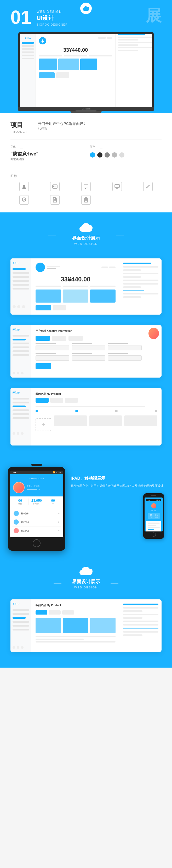 The width and height of the screenshot is (172, 868). I want to click on project-section: 项目 PROJECT 开门云用户中心PC端界面设计 / WEB 字体 — "防盗…, so click(86, 141).